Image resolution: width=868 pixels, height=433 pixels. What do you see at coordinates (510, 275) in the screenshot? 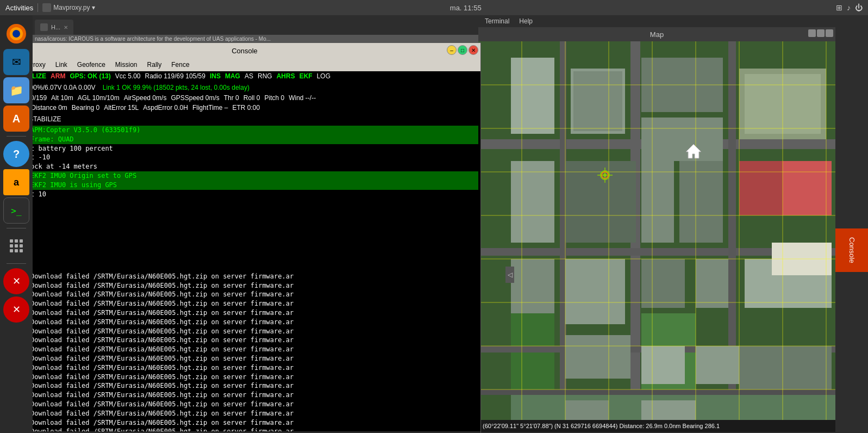
I see `sidebar-collapse-button: ◁` at bounding box center [510, 275].